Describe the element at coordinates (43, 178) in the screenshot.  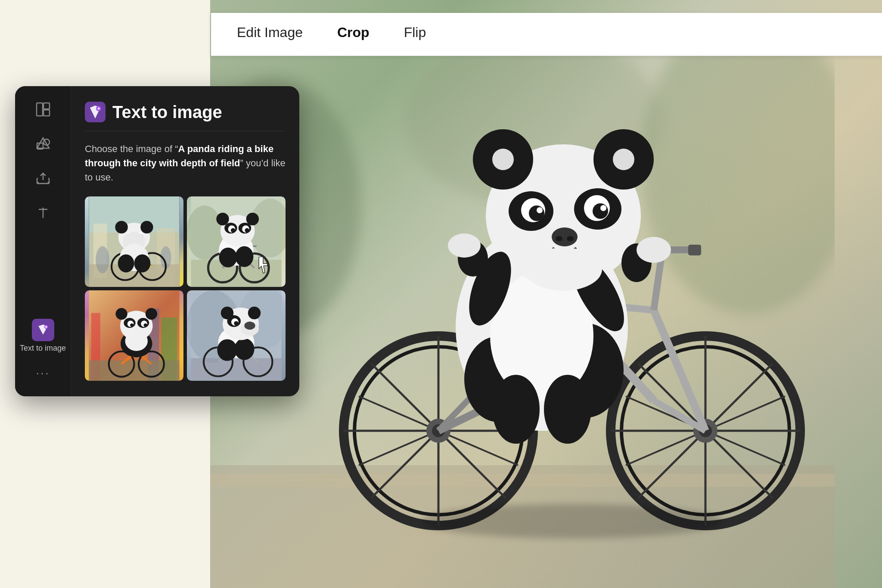
I see `sidebar-item-upload` at that location.